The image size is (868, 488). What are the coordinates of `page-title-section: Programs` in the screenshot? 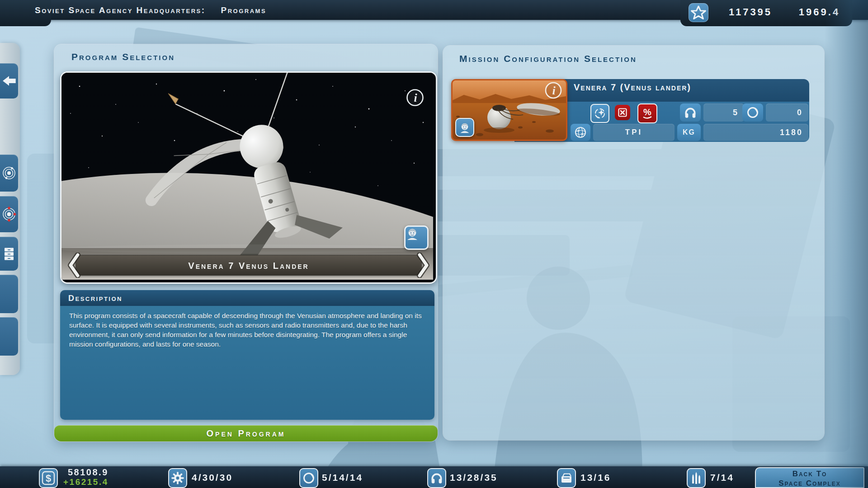 It's located at (244, 10).